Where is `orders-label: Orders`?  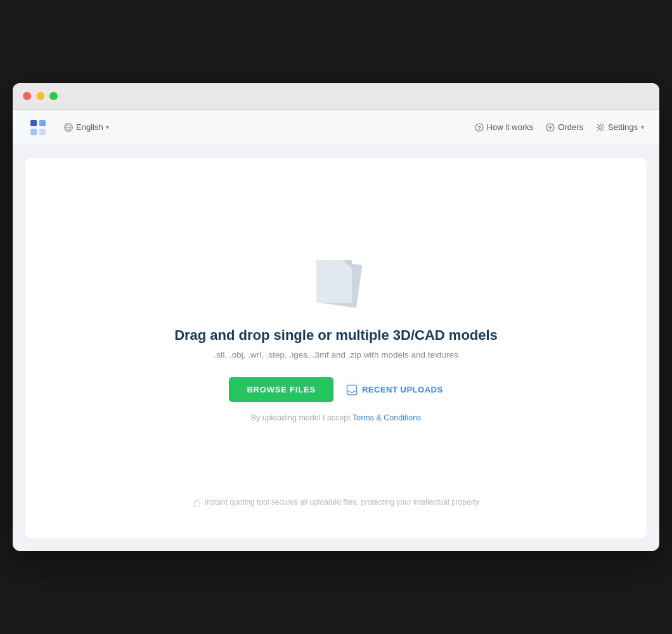 orders-label: Orders is located at coordinates (571, 127).